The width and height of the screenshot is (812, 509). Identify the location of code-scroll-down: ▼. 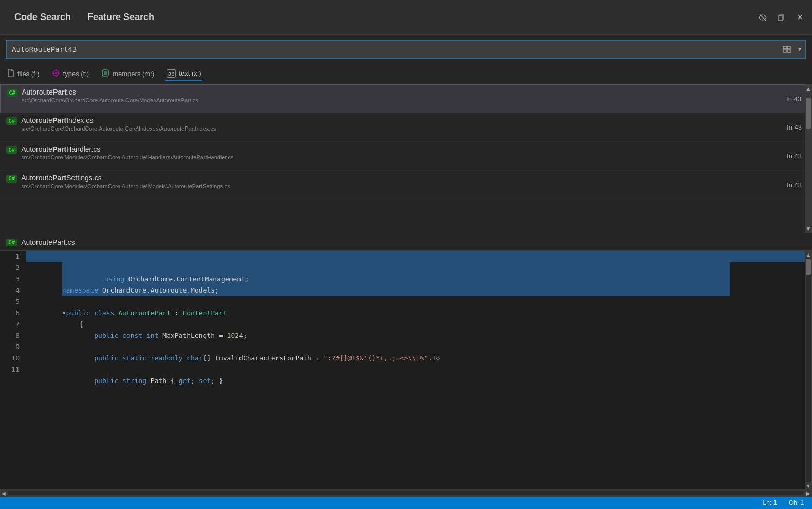
(808, 486).